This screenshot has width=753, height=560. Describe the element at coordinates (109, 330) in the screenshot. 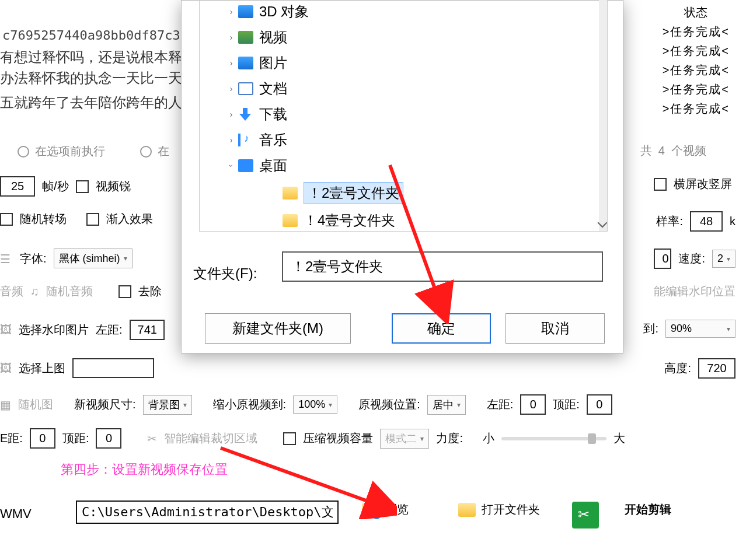

I see `wm-left-label: 左距:` at that location.